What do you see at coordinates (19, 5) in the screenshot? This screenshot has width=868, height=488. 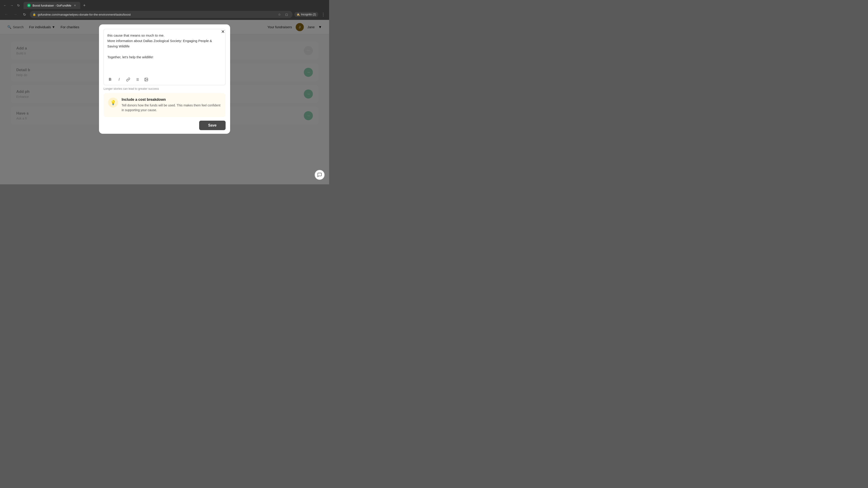 I see `reload-button: ↻` at bounding box center [19, 5].